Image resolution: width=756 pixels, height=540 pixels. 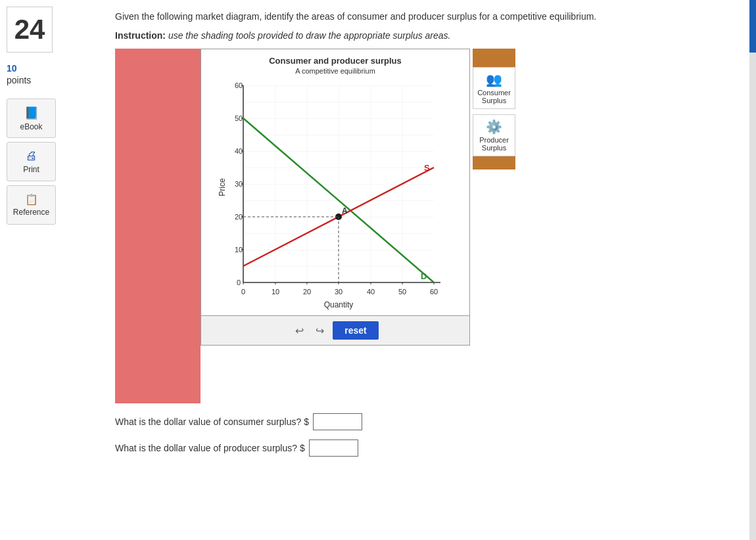 What do you see at coordinates (335, 197) in the screenshot?
I see `chart-svg: 0 10 20 30 40 50 60 0 10 20 30 40 50 60` at bounding box center [335, 197].